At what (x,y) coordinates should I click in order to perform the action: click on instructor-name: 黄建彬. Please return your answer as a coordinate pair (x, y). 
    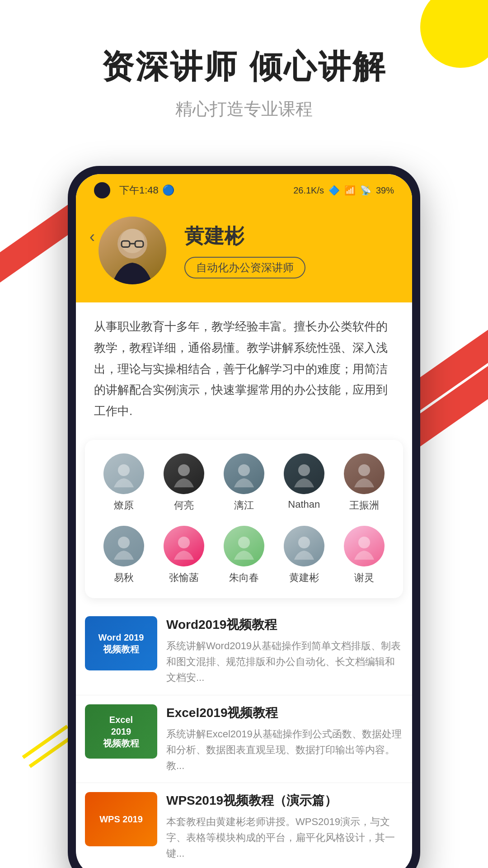
    Looking at the image, I should click on (304, 578).